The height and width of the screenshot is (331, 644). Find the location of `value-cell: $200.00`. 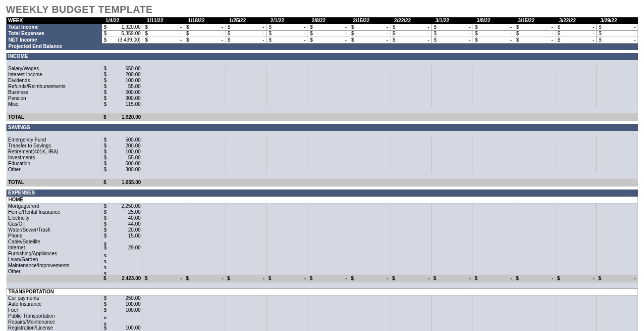

value-cell: $200.00 is located at coordinates (122, 146).